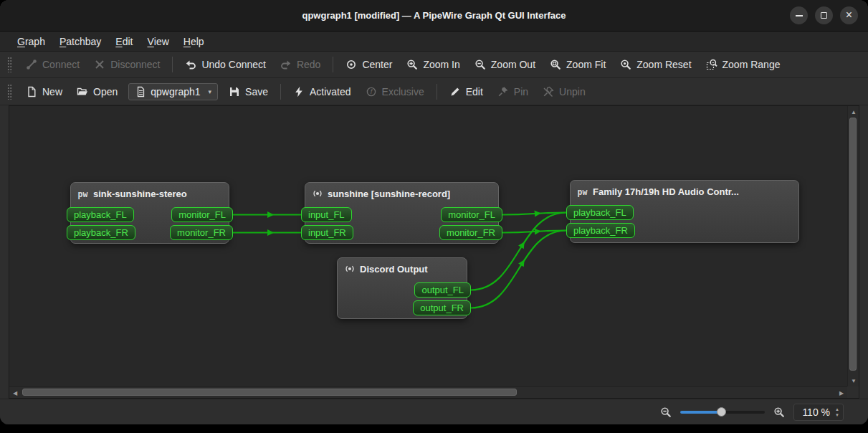 Image resolution: width=868 pixels, height=433 pixels. What do you see at coordinates (816, 412) in the screenshot?
I see `zoom-value: 110 %` at bounding box center [816, 412].